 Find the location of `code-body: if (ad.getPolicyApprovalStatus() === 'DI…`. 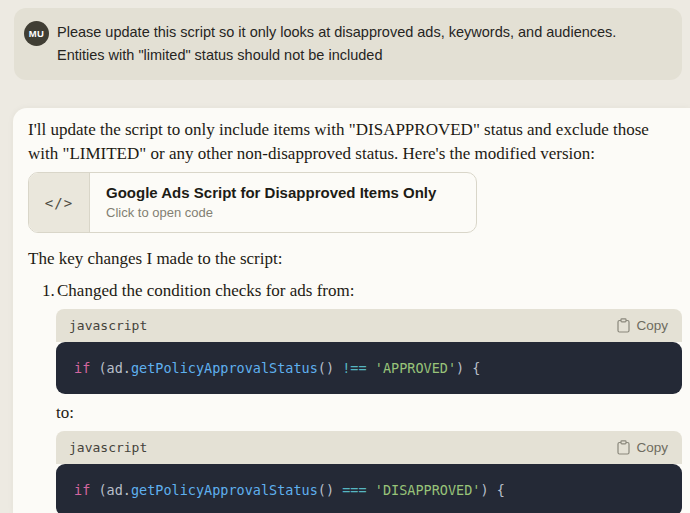

code-body: if (ad.getPolicyApprovalStatus() === 'DI… is located at coordinates (369, 488).